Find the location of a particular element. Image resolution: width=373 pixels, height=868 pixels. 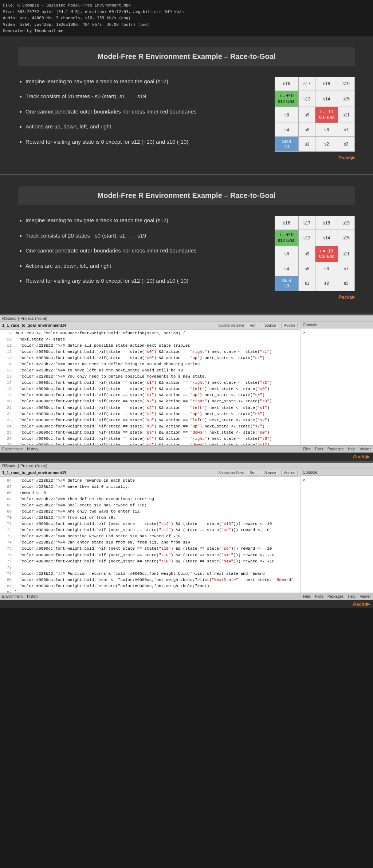

line-number: 74 is located at coordinates (7, 543).